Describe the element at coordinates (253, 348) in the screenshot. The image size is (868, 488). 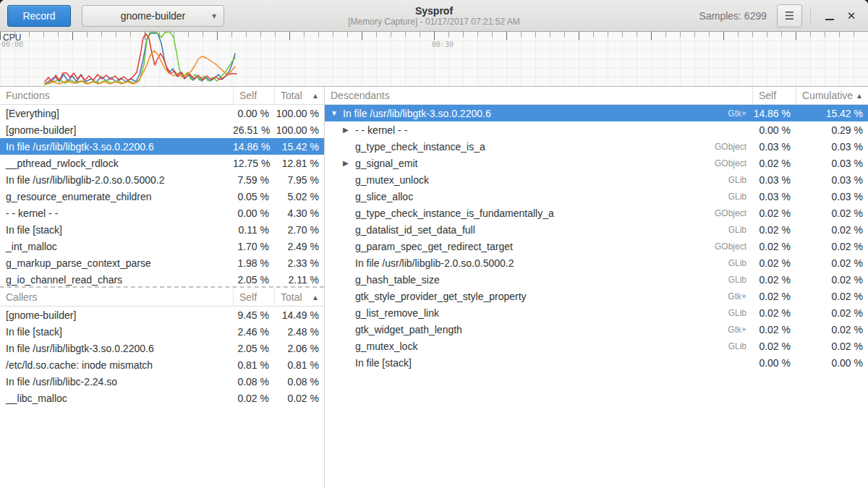
I see `self-percent-cell: 2.05 %` at that location.